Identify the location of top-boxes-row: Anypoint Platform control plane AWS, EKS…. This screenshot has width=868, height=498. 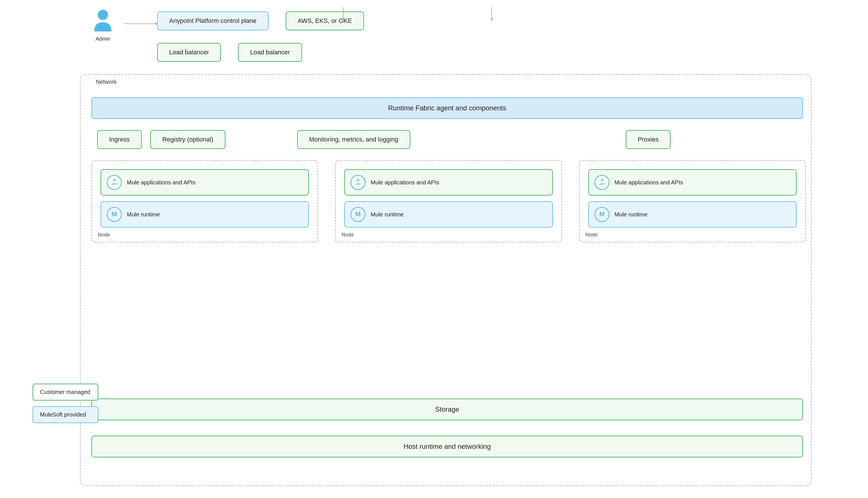
(260, 21).